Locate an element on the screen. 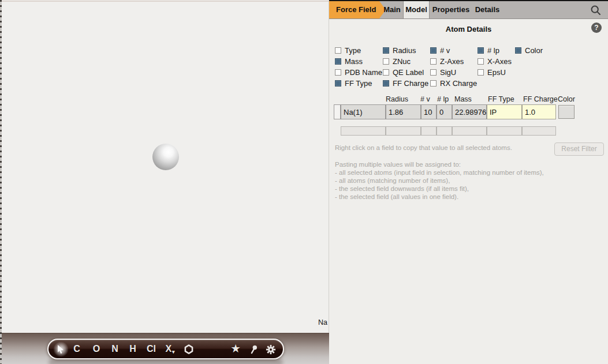 The image size is (608, 364). left-resize-gutter is located at coordinates (1, 182).